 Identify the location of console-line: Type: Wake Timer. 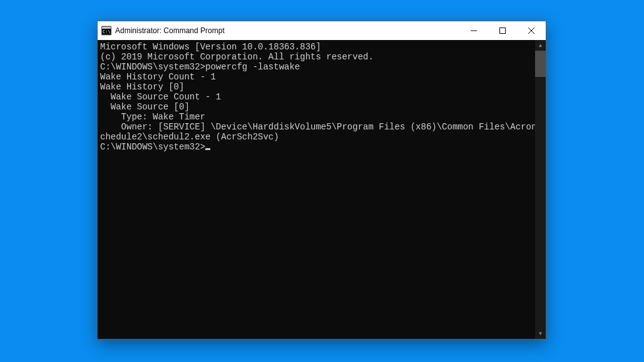
(318, 117).